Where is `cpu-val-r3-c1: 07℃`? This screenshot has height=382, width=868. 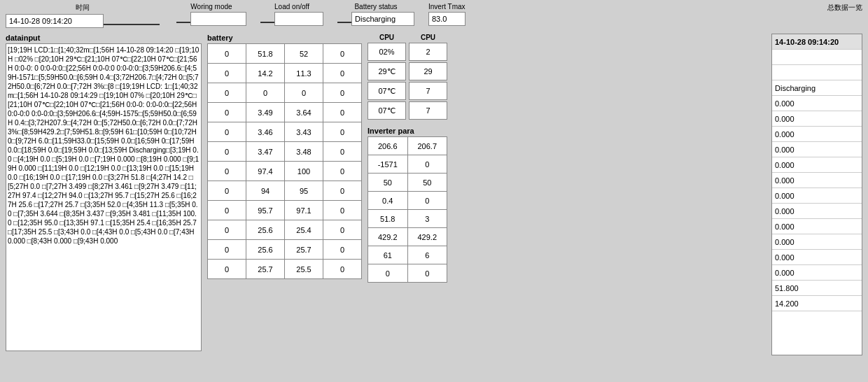
cpu-val-r3-c1: 07℃ is located at coordinates (386, 91).